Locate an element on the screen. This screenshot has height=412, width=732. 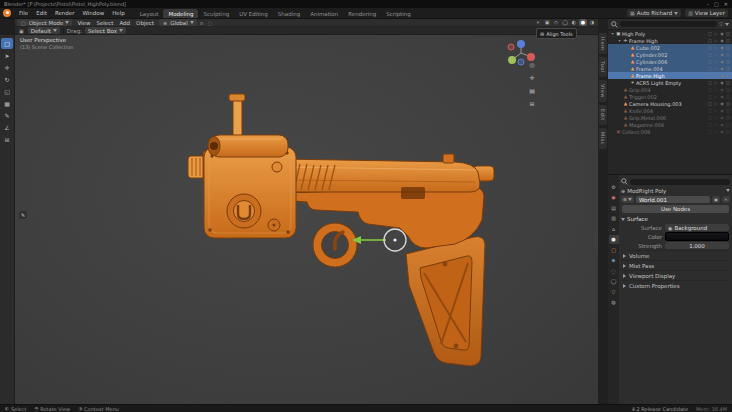
viewport-nav-icon: ✛ is located at coordinates (532, 78).